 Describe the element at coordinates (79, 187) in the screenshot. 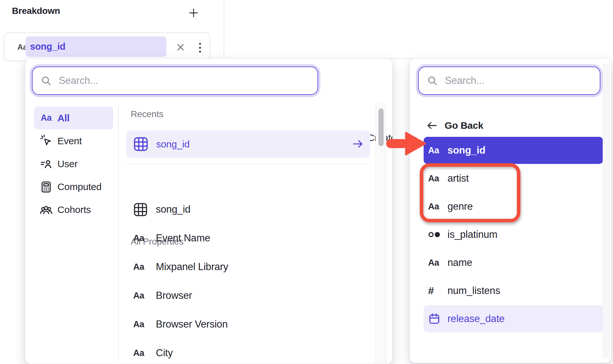

I see `sidebar-item-label: Computed` at that location.